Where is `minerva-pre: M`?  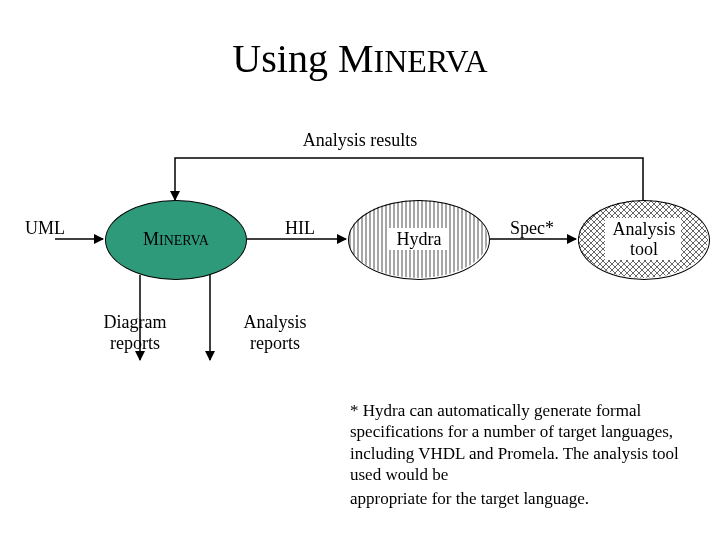 minerva-pre: M is located at coordinates (151, 239).